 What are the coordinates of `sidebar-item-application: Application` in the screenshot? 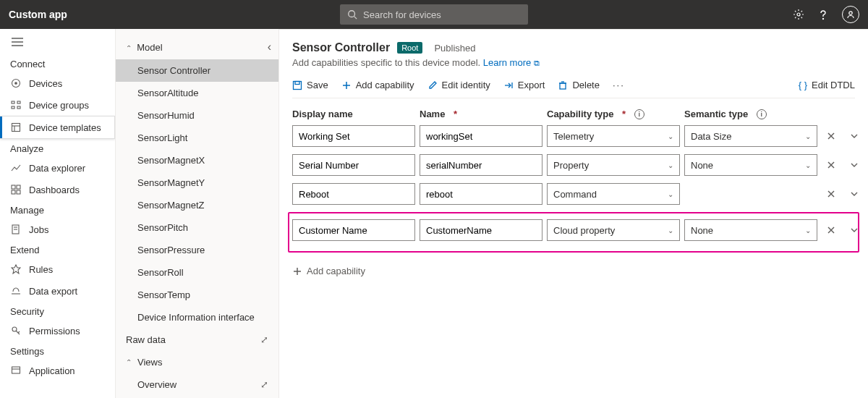 It's located at (58, 371).